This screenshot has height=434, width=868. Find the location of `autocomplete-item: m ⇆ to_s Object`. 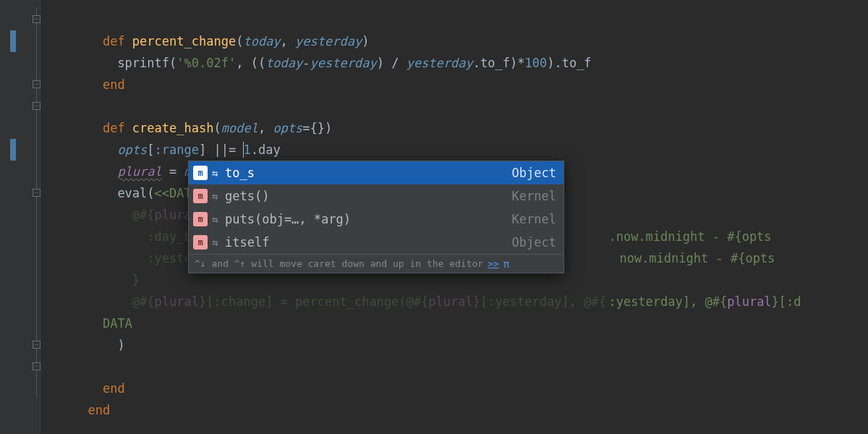

autocomplete-item: m ⇆ to_s Object is located at coordinates (376, 173).